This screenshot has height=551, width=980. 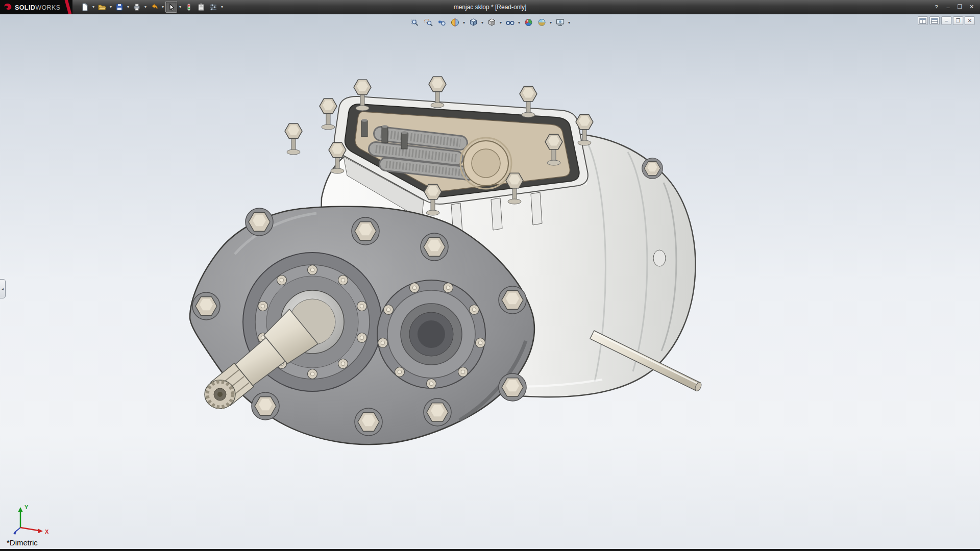 What do you see at coordinates (442, 22) in the screenshot?
I see `previous-view-button` at bounding box center [442, 22].